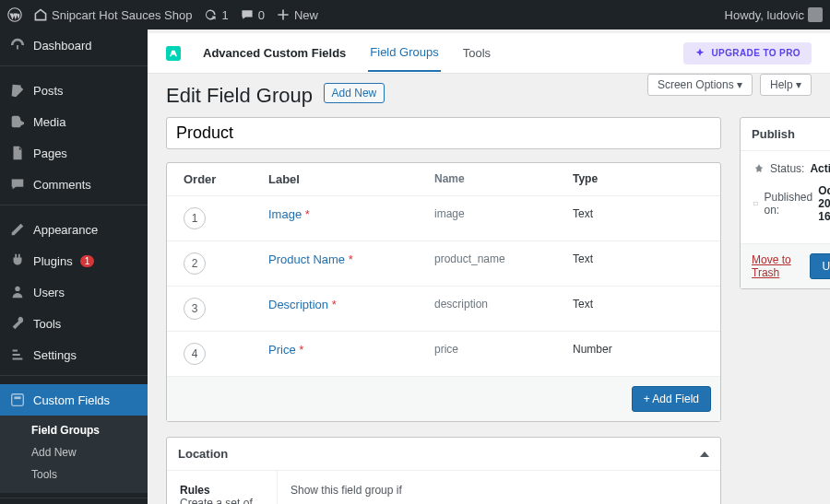 This screenshot has height=504, width=830. Describe the element at coordinates (705, 454) in the screenshot. I see `chevron-up-icon` at that location.